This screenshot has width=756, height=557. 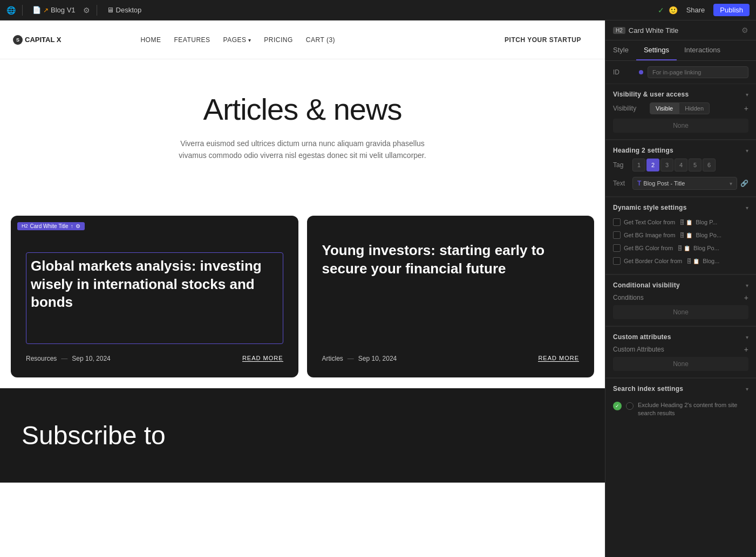 What do you see at coordinates (621, 51) in the screenshot?
I see `tab-style: Style` at bounding box center [621, 51].